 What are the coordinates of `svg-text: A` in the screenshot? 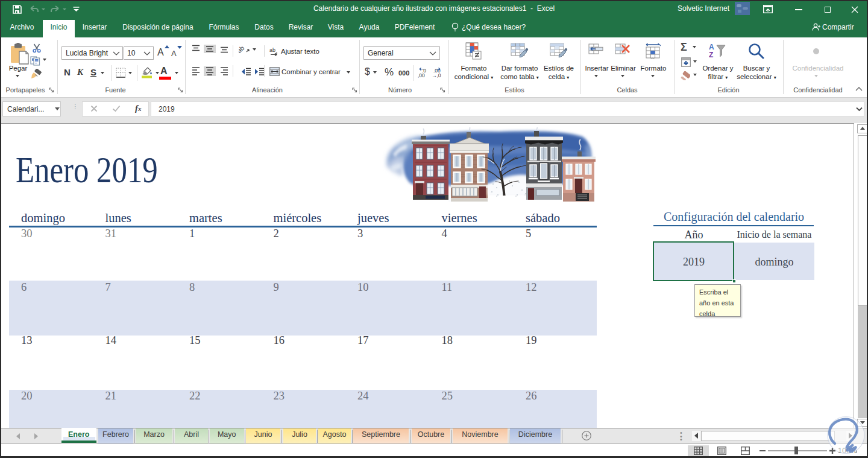 It's located at (711, 47).